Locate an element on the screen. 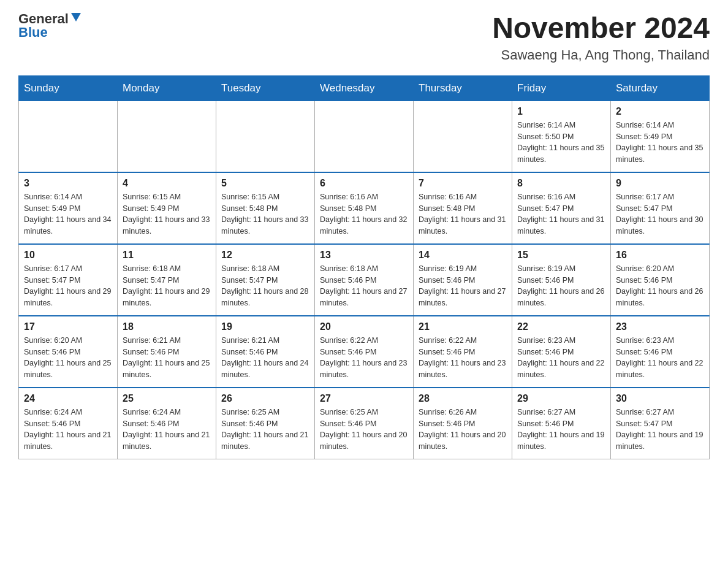 The height and width of the screenshot is (563, 728). logo-triangle-icon is located at coordinates (76, 17).